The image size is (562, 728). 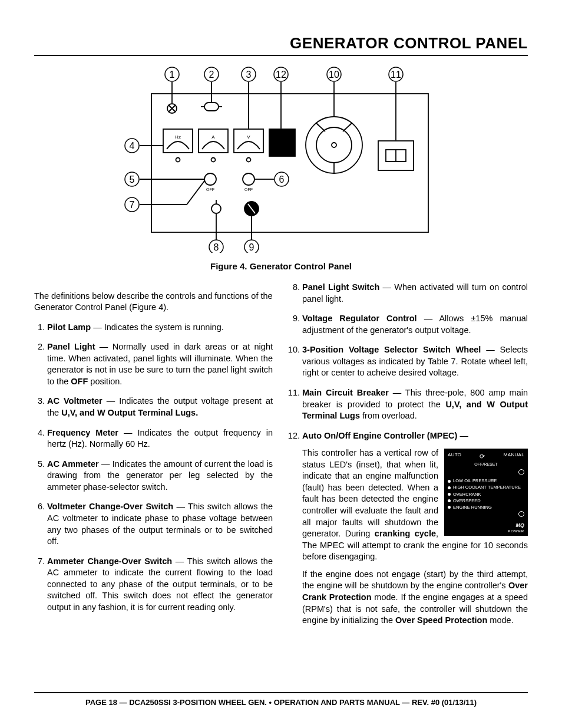 I want to click on definition-item: Panel Light Switch — When activated will…, so click(x=415, y=294).